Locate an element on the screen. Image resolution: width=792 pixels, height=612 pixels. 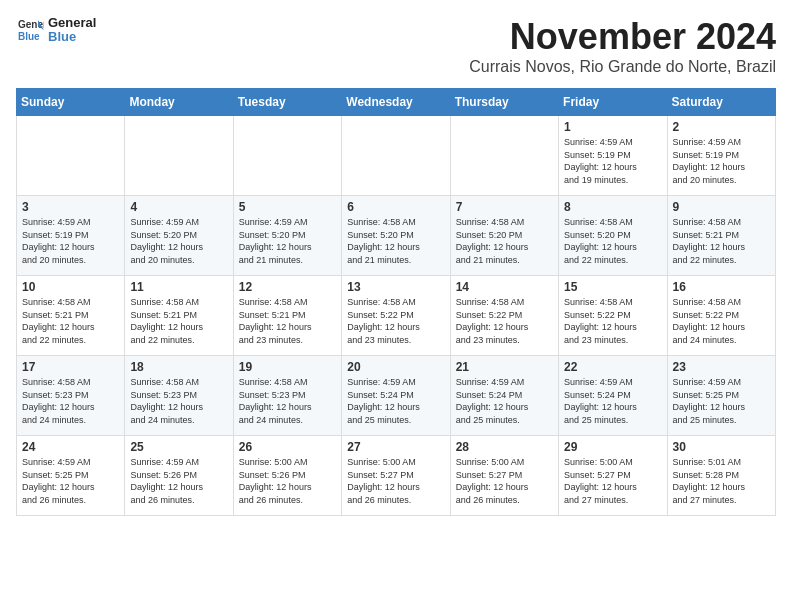
calendar-cell: 13Sunrise: 4:58 AM Sunset: 5:22 PM Dayli… is located at coordinates (396, 316).